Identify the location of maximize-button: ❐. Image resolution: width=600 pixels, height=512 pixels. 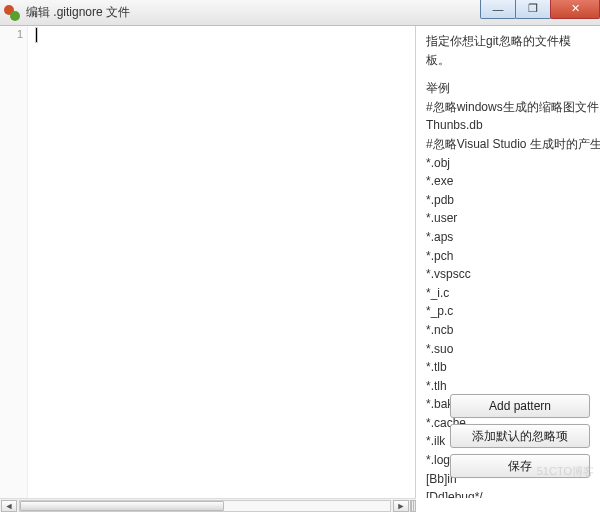
(533, 10).